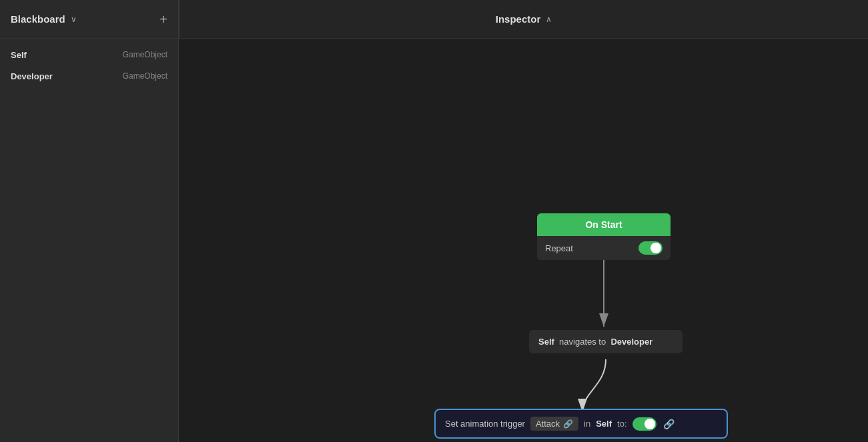  What do you see at coordinates (581, 424) in the screenshot?
I see `animation-trigger-node: Set animation trigger Attack 🔗 in Self t…` at bounding box center [581, 424].